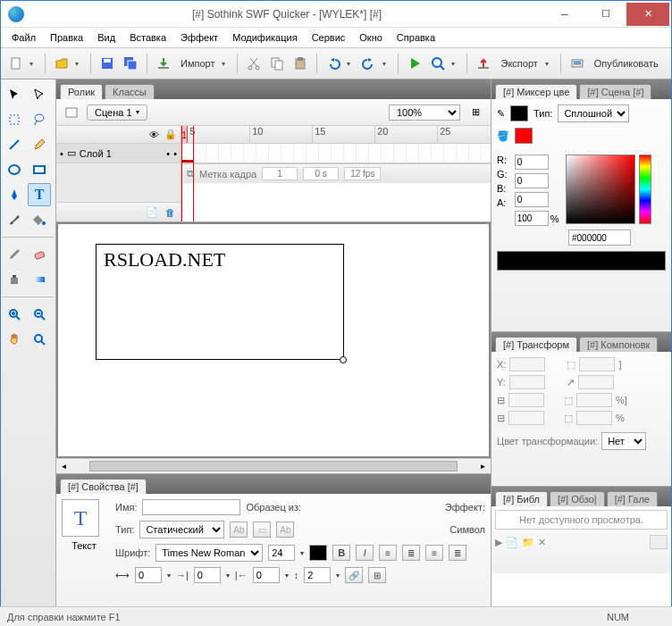 This screenshot has height=626, width=672. What do you see at coordinates (190, 173) in the screenshot?
I see `onion-skin-icon: ⧉` at bounding box center [190, 173].